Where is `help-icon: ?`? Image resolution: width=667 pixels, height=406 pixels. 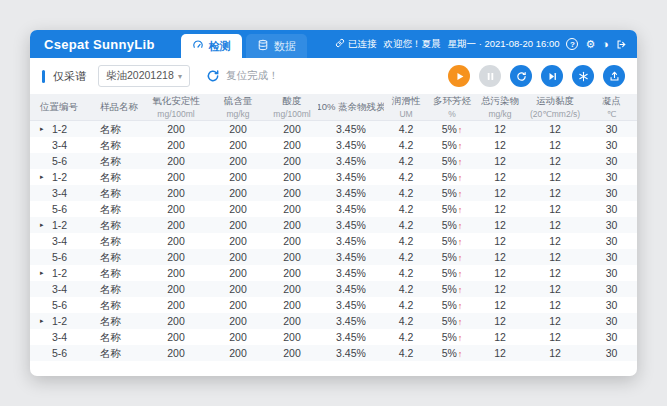 help-icon: ? is located at coordinates (572, 44).